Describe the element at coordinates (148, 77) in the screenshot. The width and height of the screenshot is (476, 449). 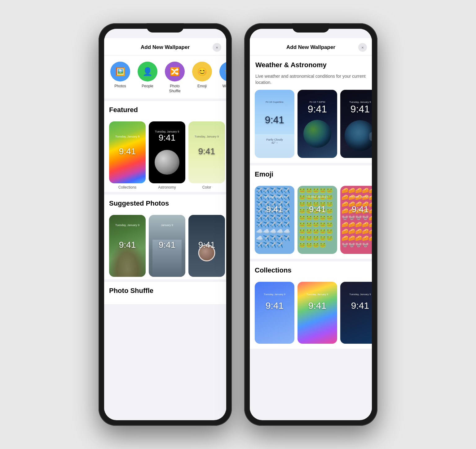
I see `type-people: 👤 People` at that location.